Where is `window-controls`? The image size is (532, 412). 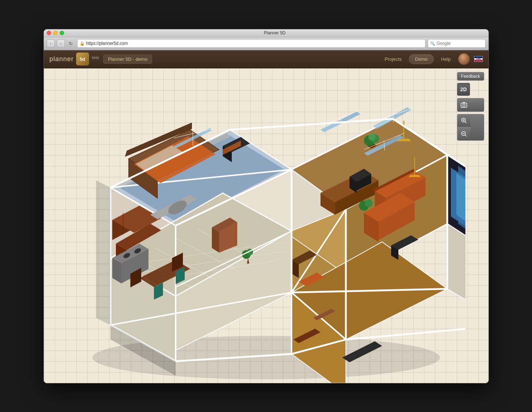 window-controls is located at coordinates (55, 33).